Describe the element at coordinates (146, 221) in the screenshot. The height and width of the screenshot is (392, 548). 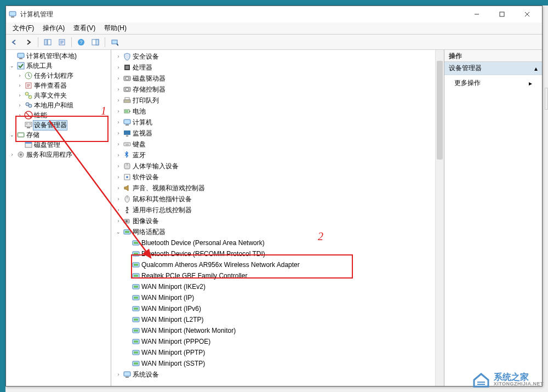
I see `device-label: 图像设备` at that location.